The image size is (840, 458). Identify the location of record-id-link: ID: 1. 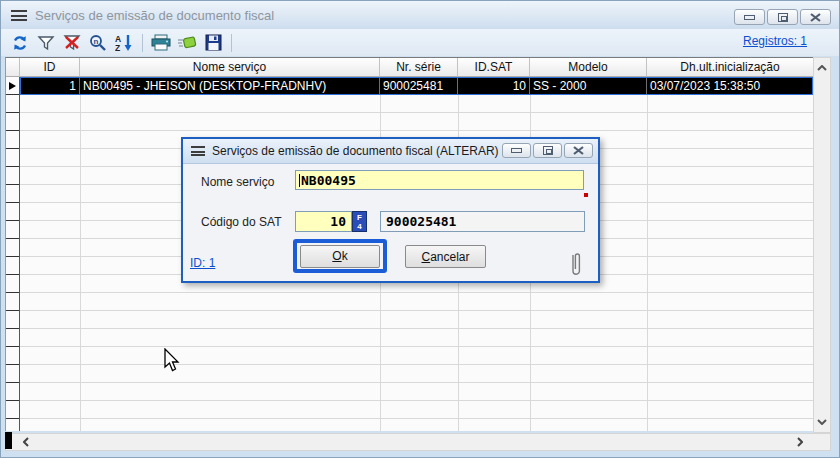
(202, 263).